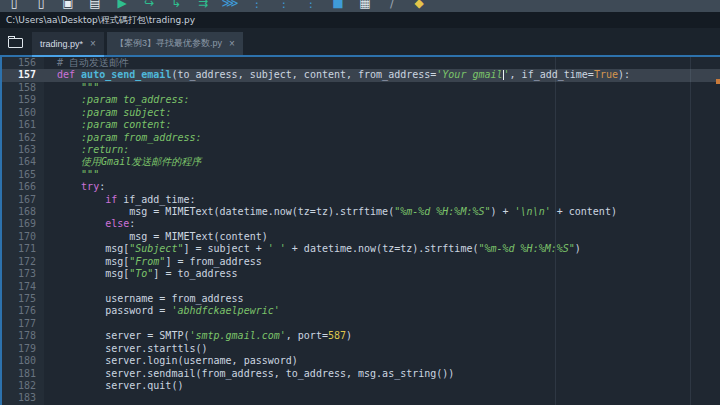 This screenshot has width=720, height=405. Describe the element at coordinates (360, 311) in the screenshot. I see `code-line: 176 password = 'abhdfckaelpewric'` at that location.